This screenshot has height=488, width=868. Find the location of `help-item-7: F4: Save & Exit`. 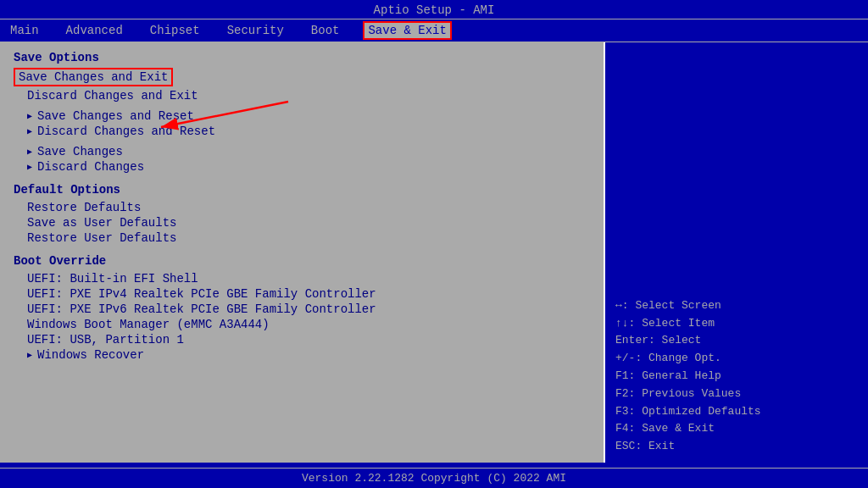

help-item-7: F4: Save & Exit is located at coordinates (737, 429).